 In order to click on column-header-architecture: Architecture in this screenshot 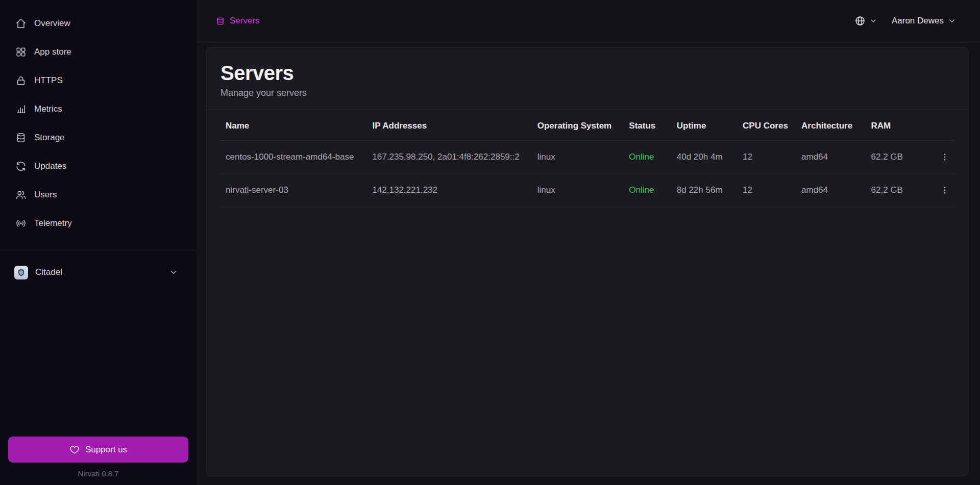, I will do `click(831, 125)`.